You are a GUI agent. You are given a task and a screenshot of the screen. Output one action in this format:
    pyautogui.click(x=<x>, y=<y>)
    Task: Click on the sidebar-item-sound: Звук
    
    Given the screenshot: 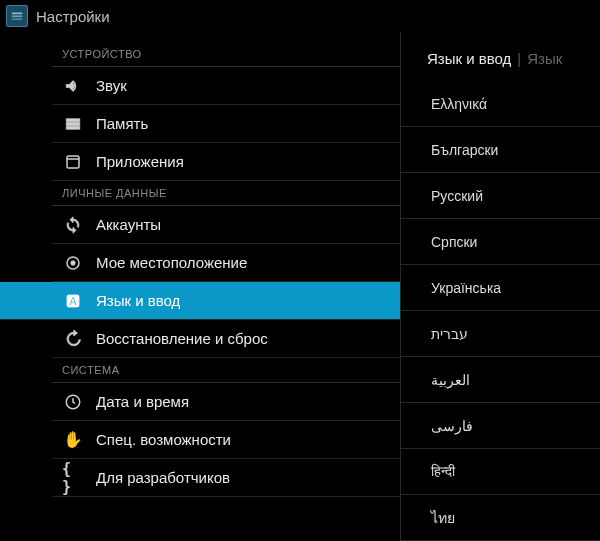 What is the action you would take?
    pyautogui.click(x=226, y=86)
    